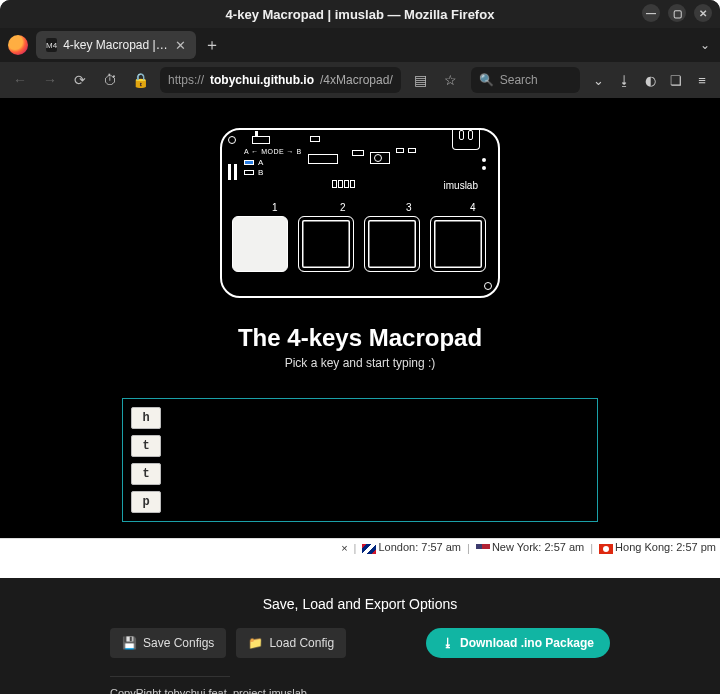 This screenshot has width=720, height=694. I want to click on status-close: ×, so click(344, 548).